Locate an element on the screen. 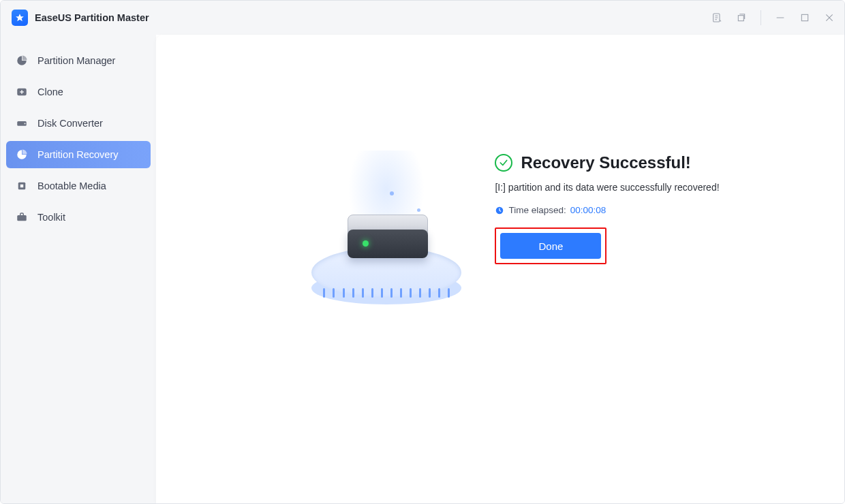  sidebar-item-disk-converter: Disk Converter is located at coordinates (78, 123).